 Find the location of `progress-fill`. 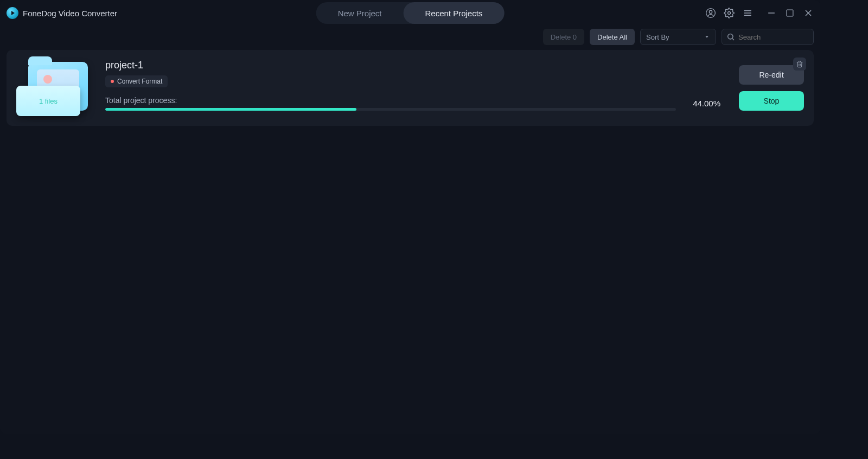

progress-fill is located at coordinates (231, 110).